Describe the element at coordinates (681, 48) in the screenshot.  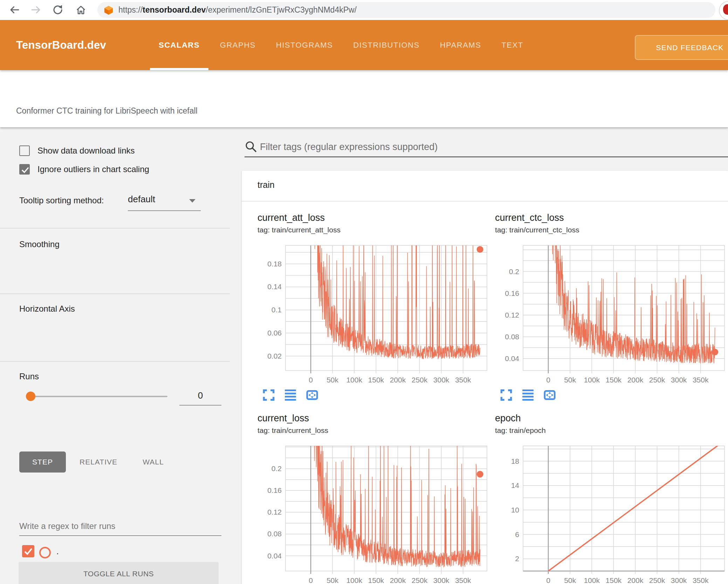
I see `send-feedback-button: SEND FEEDBACK` at that location.